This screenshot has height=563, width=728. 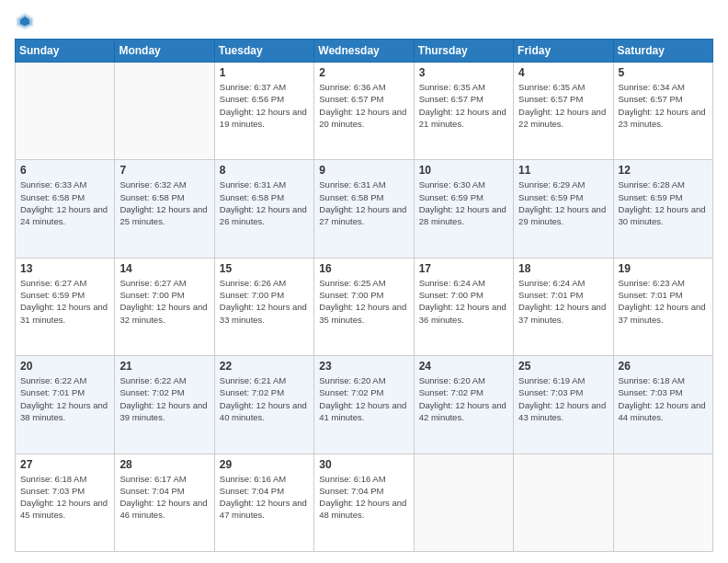 What do you see at coordinates (664, 366) in the screenshot?
I see `day-number: 26` at bounding box center [664, 366].